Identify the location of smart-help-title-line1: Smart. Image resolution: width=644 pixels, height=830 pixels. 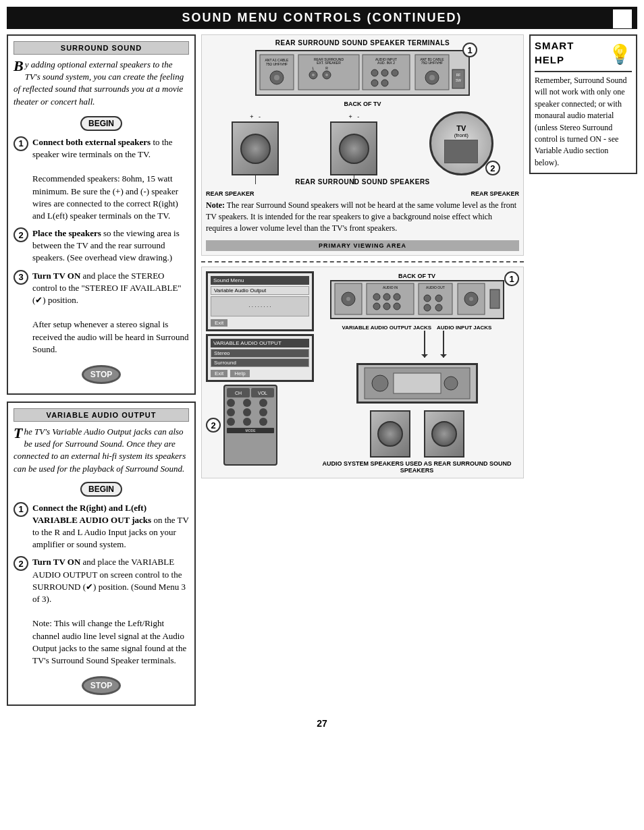
(554, 46).